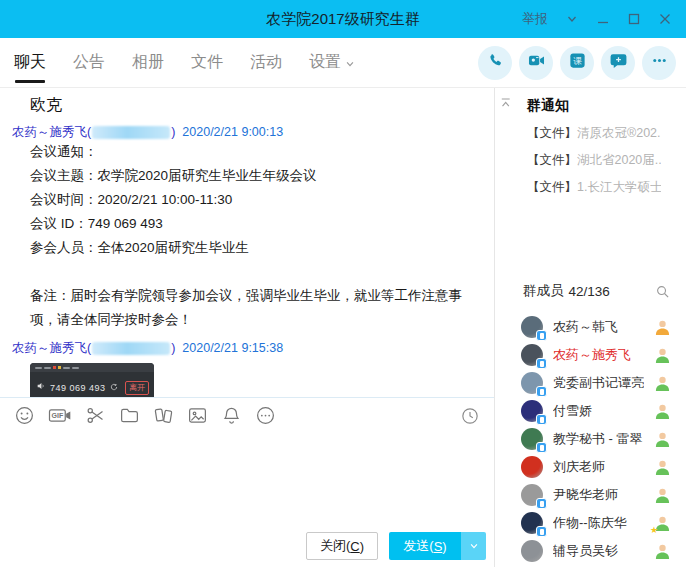 Image resolution: width=686 pixels, height=567 pixels. What do you see at coordinates (654, 530) in the screenshot?
I see `star-badge-icon: ★` at bounding box center [654, 530].